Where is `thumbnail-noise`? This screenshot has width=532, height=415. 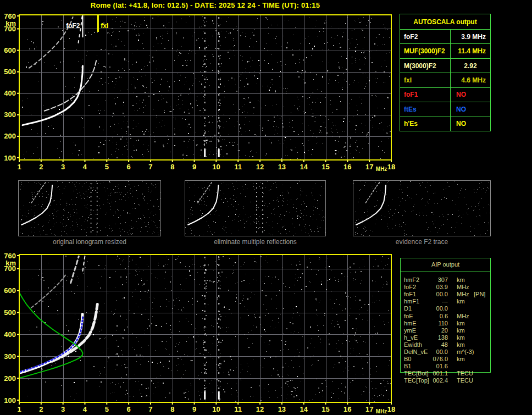 thumbnail-noise is located at coordinates (422, 208).